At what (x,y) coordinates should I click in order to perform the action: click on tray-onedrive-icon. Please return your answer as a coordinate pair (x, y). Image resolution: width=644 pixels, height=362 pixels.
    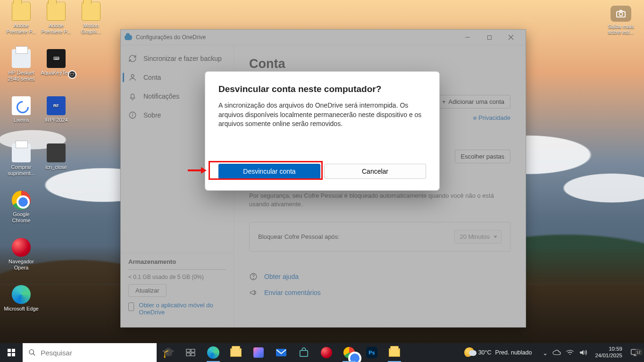
    Looking at the image, I should click on (558, 353).